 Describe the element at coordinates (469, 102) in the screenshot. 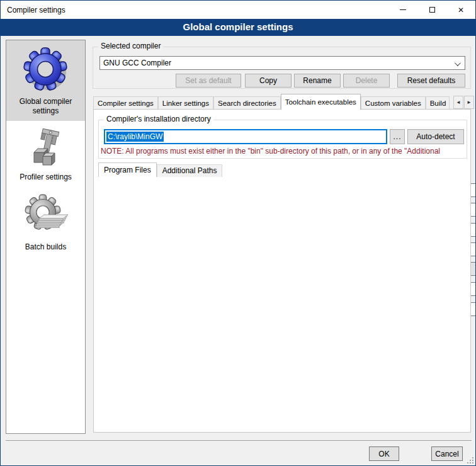

I see `arrow-right-icon: ►` at that location.